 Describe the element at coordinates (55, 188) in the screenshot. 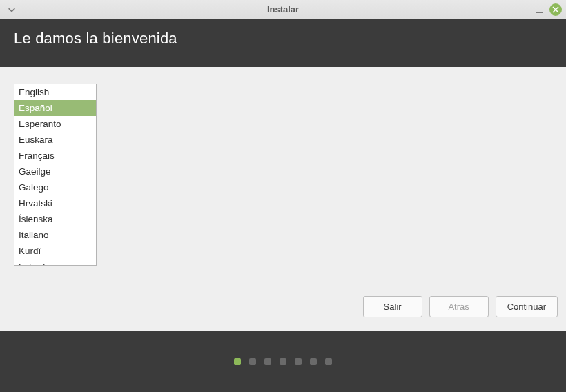

I see `language-option: Galego` at that location.